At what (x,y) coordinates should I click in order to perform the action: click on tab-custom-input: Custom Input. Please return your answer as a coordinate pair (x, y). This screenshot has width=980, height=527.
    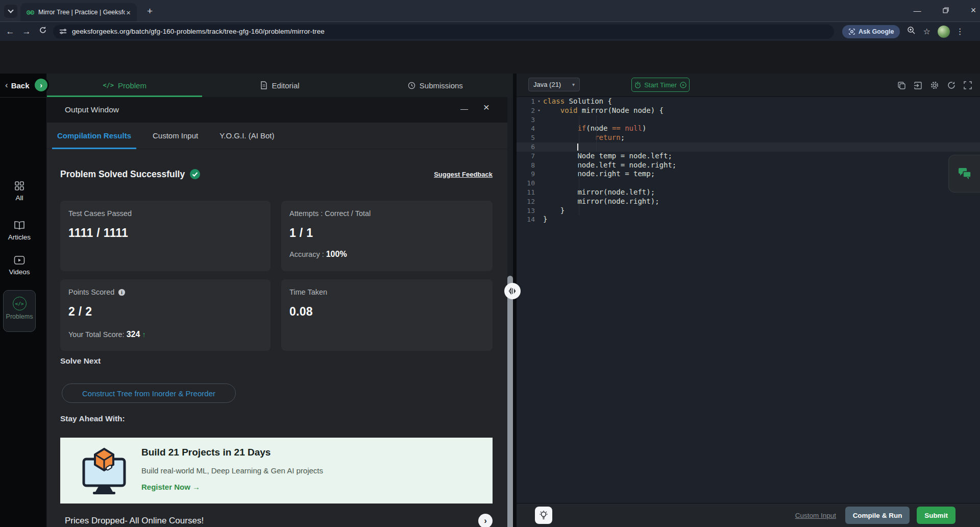
    Looking at the image, I should click on (176, 136).